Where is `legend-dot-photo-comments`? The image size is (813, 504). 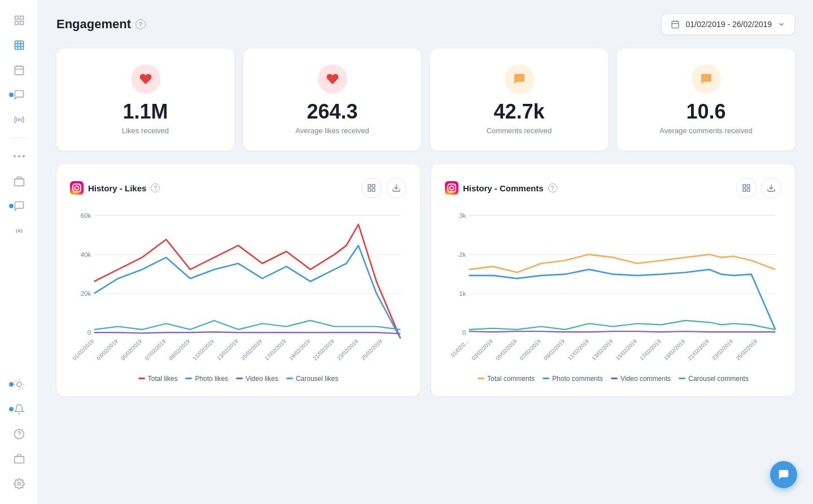 legend-dot-photo-comments is located at coordinates (546, 378).